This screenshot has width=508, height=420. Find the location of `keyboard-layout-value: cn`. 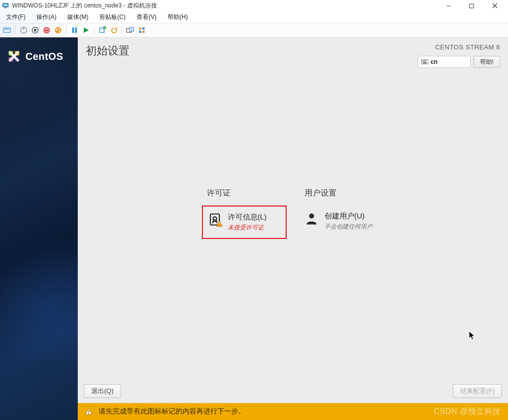

keyboard-layout-value: cn is located at coordinates (434, 62).